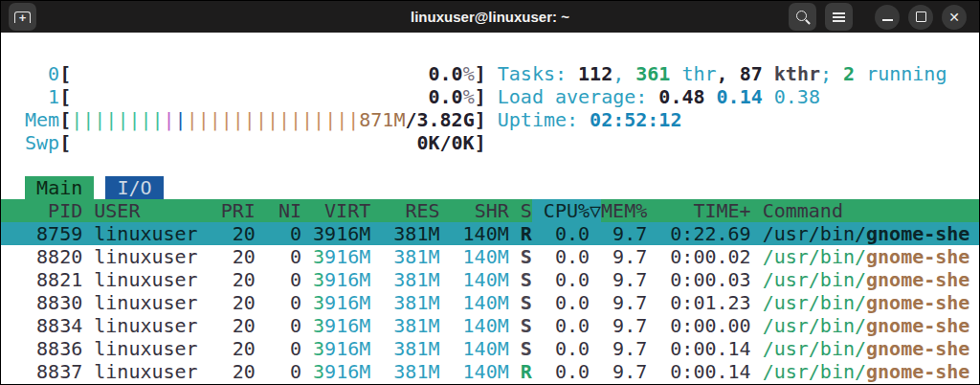 Image resolution: width=980 pixels, height=385 pixels. I want to click on column-header-mem: MEM%, so click(624, 211).